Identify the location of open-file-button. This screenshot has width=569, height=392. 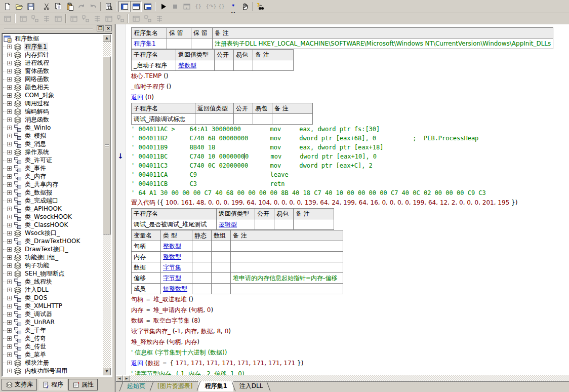
(19, 7).